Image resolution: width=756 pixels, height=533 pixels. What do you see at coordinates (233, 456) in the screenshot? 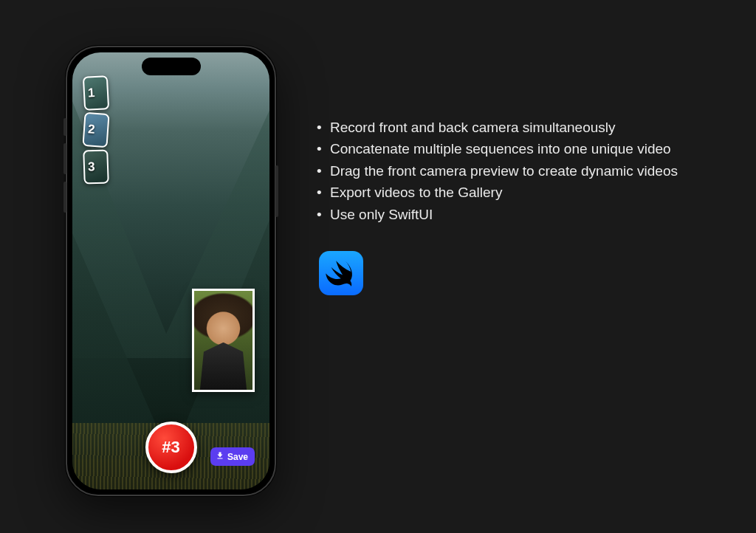
I see `save-button: Save` at bounding box center [233, 456].